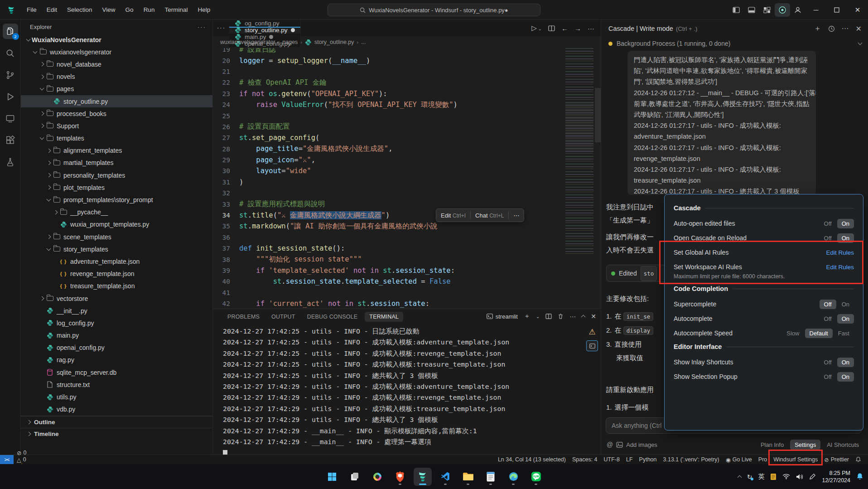 The image size is (868, 489). Describe the element at coordinates (828, 305) in the screenshot. I see `toggle-supercomplete-off: Off` at that location.